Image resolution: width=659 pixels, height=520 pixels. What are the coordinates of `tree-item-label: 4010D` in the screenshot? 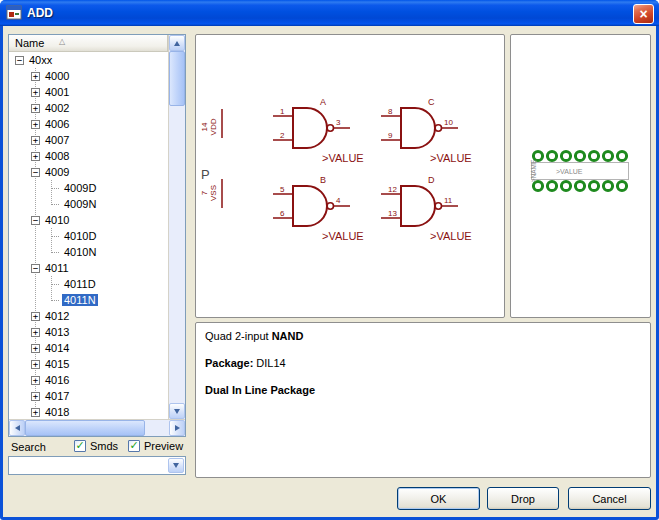 It's located at (80, 236).